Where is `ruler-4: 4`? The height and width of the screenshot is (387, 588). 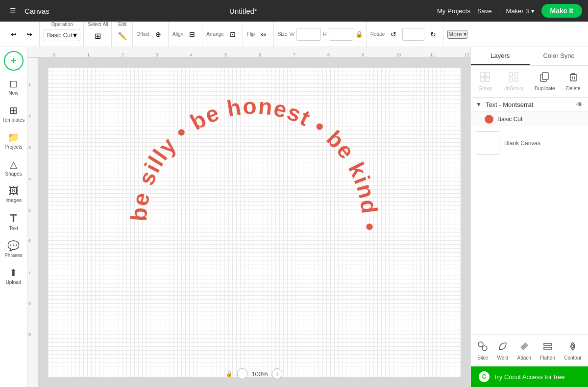 ruler-4: 4 is located at coordinates (191, 55).